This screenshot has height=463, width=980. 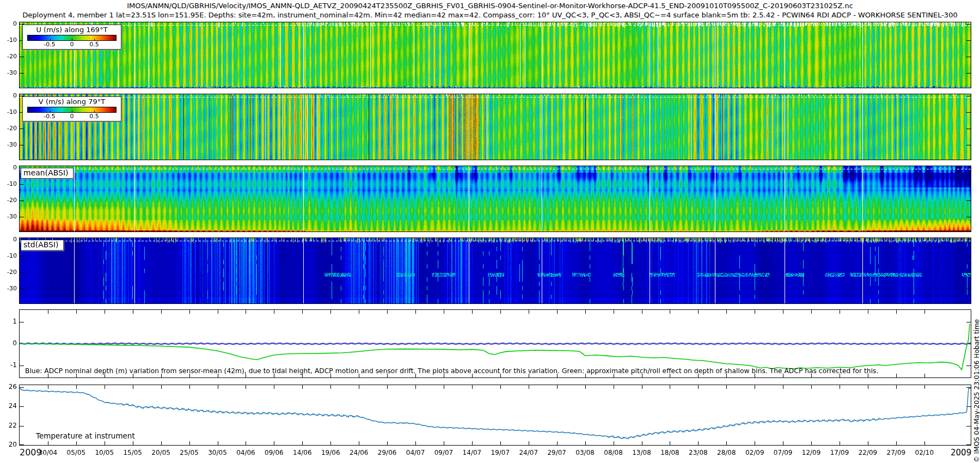 What do you see at coordinates (388, 453) in the screenshot?
I see `x-tick-label: 29/06` at bounding box center [388, 453].